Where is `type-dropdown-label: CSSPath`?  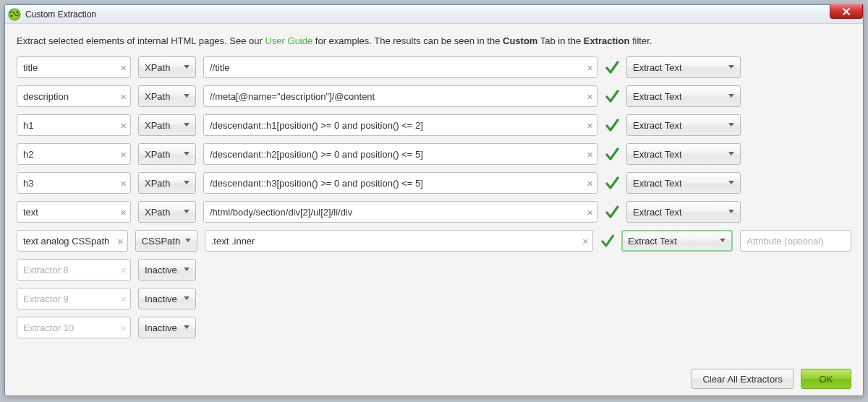 type-dropdown-label: CSSPath is located at coordinates (161, 241).